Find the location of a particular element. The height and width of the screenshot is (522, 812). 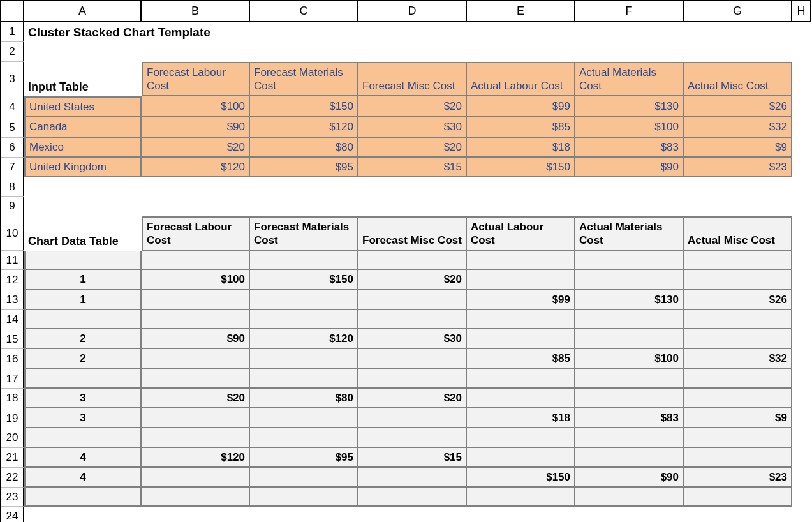

chart-cell-r4-c2: $120 is located at coordinates (304, 339).